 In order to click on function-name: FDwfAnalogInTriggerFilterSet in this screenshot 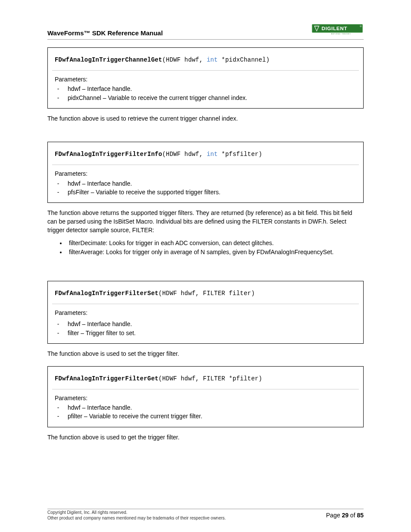, I will do `click(107, 293)`.